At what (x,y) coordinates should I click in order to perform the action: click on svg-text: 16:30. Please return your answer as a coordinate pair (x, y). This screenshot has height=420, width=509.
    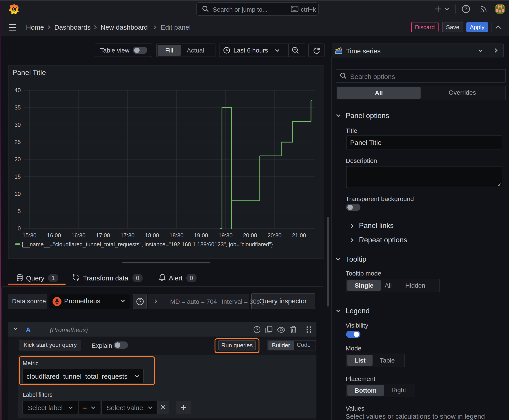
    Looking at the image, I should click on (79, 235).